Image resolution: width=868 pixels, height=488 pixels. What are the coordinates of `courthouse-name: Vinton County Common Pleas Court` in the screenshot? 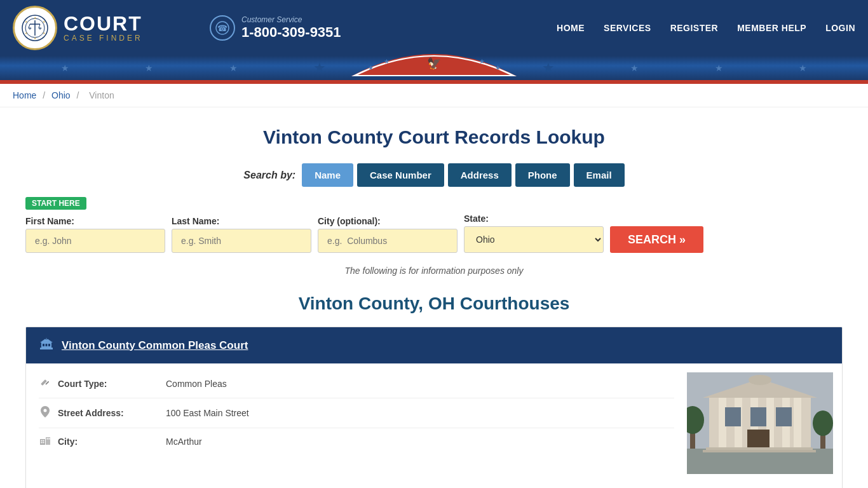 It's located at (155, 346).